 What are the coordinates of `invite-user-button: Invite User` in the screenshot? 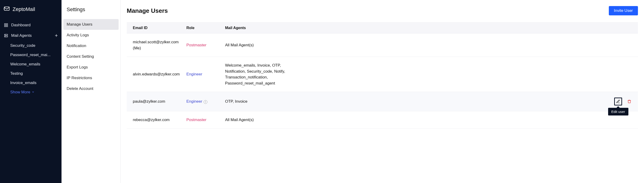 It's located at (624, 11).